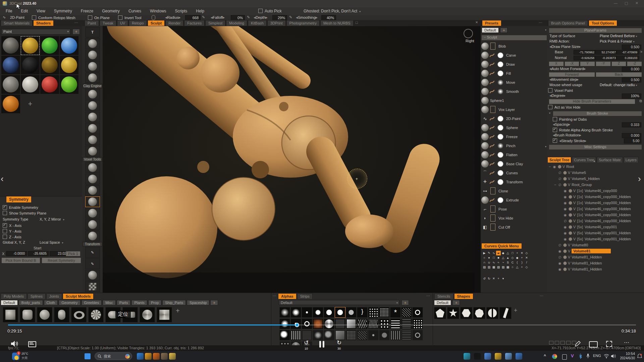  I want to click on stepper-auto-move-forward: ◀Auto Move Forward▶0.000, so click(595, 69).